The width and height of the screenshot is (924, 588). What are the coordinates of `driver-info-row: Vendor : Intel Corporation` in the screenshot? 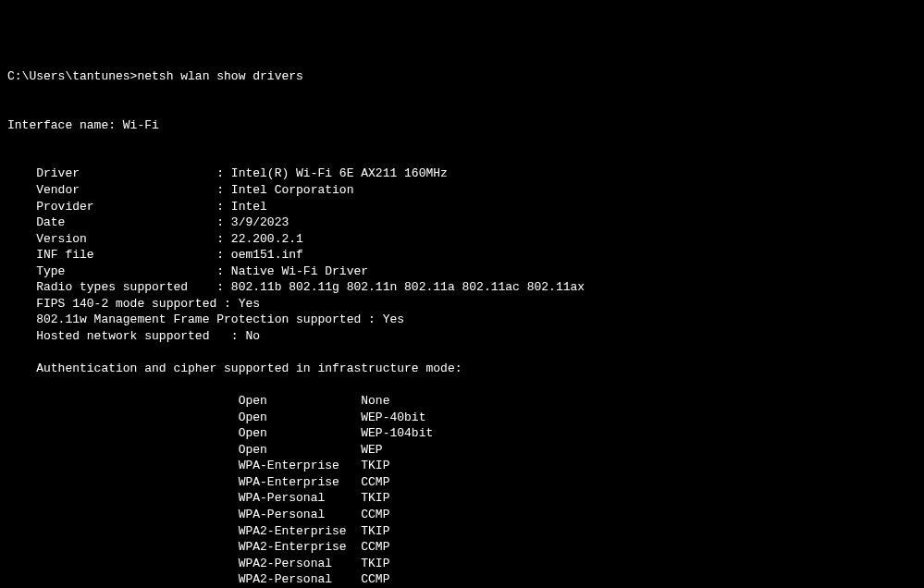 It's located at (462, 190).